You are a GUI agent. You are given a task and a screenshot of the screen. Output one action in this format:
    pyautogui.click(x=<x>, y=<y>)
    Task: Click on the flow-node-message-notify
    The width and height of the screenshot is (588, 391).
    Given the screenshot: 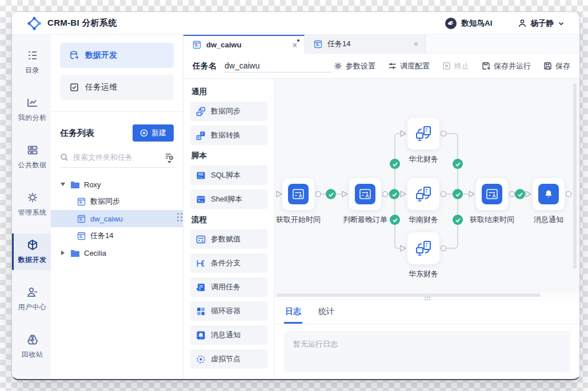 What is the action you would take?
    pyautogui.click(x=549, y=194)
    